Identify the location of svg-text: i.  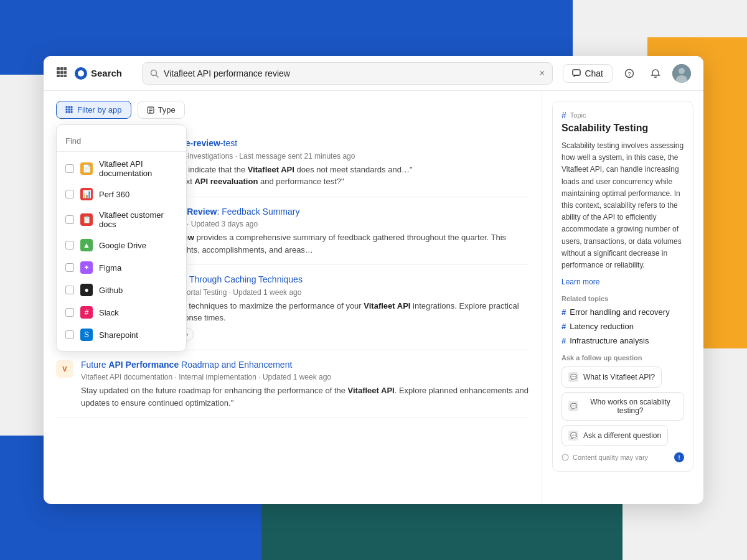
(565, 458).